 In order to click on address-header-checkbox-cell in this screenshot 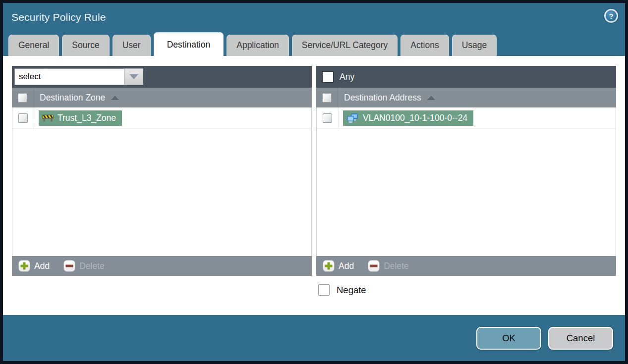, I will do `click(327, 98)`.